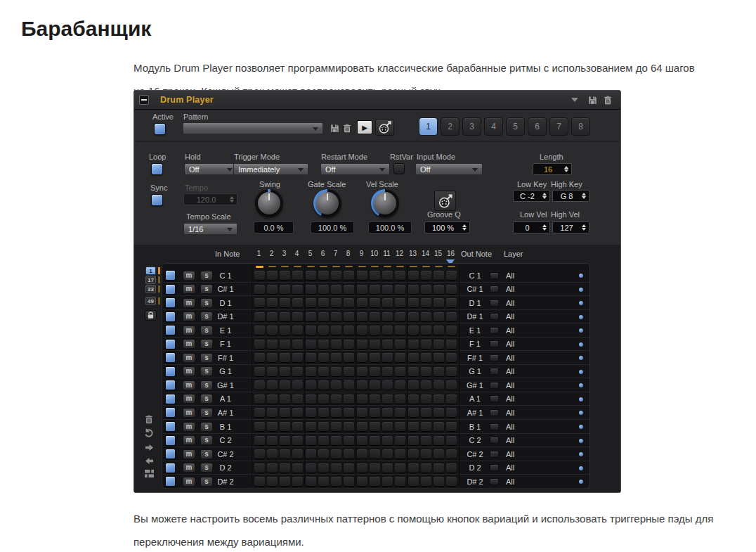 The image size is (756, 552). I want to click on pattern-dropdown, so click(253, 128).